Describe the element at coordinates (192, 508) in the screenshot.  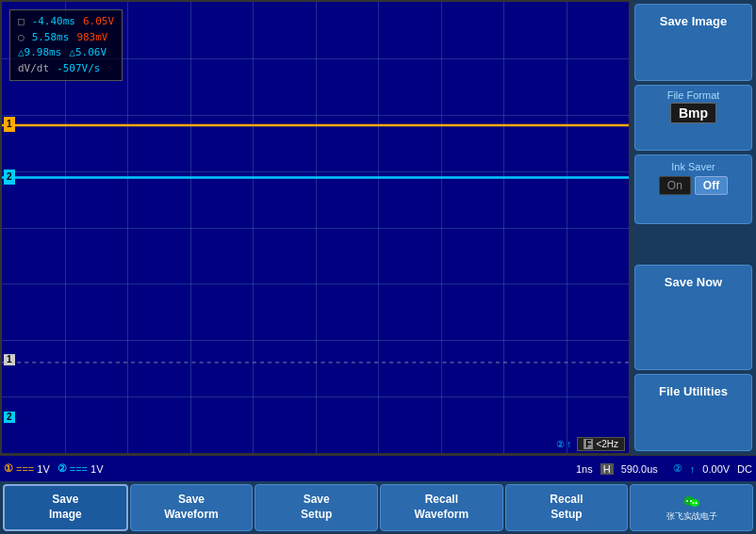
I see `save-waveform-menu-button: Save Waveform` at that location.